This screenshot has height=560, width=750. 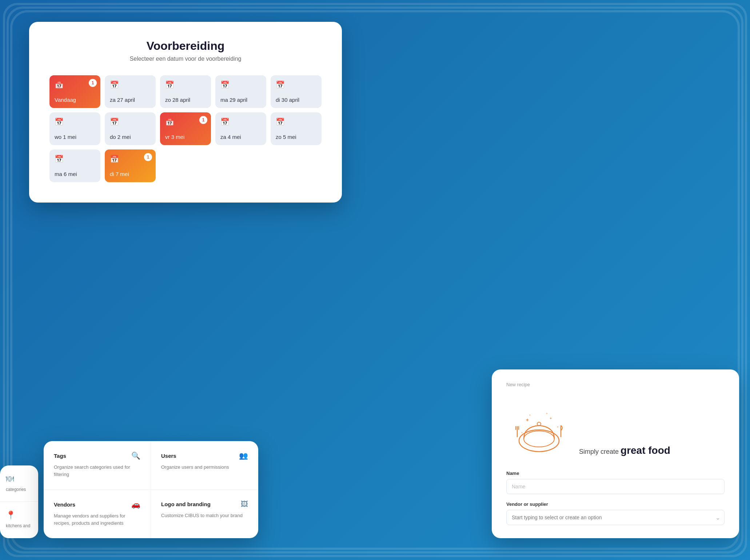 I want to click on settings-title-logo-branding: Logo and branding, so click(x=186, y=504).